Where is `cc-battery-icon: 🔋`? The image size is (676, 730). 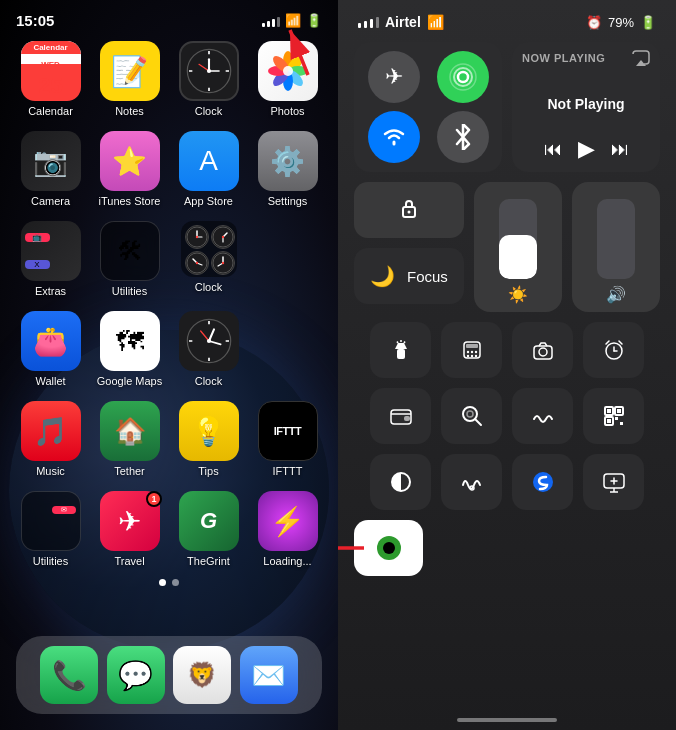
cc-battery-icon: 🔋 is located at coordinates (648, 22).